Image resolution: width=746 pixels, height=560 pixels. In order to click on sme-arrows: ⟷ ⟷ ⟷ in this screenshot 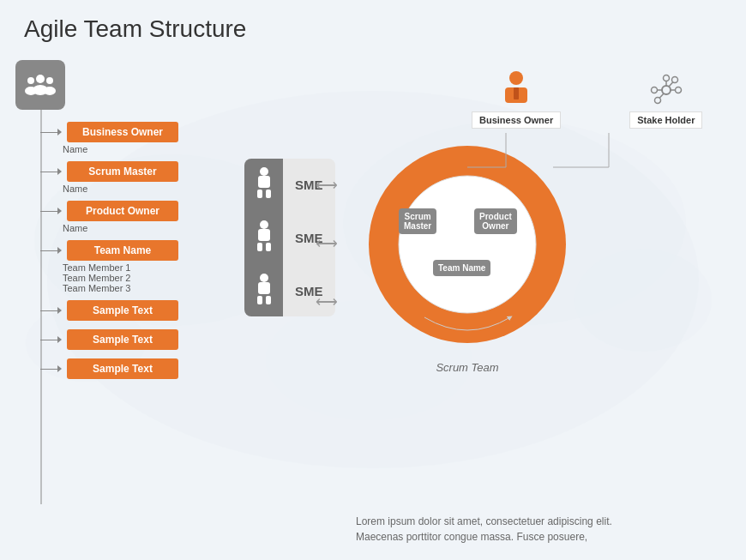, I will do `click(327, 244)`.